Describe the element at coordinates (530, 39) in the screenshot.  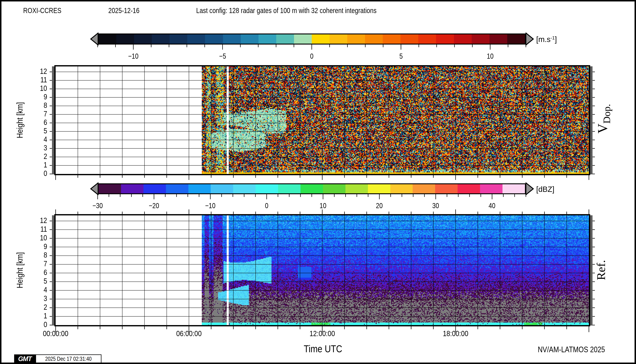
I see `velocity-colorbar-right-arrow` at that location.